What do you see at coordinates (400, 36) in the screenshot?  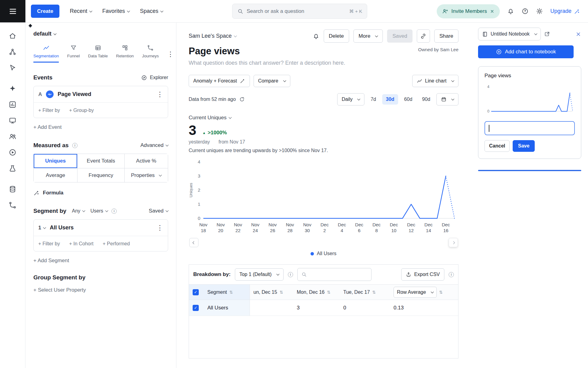 I see `saved-button: Saved` at bounding box center [400, 36].